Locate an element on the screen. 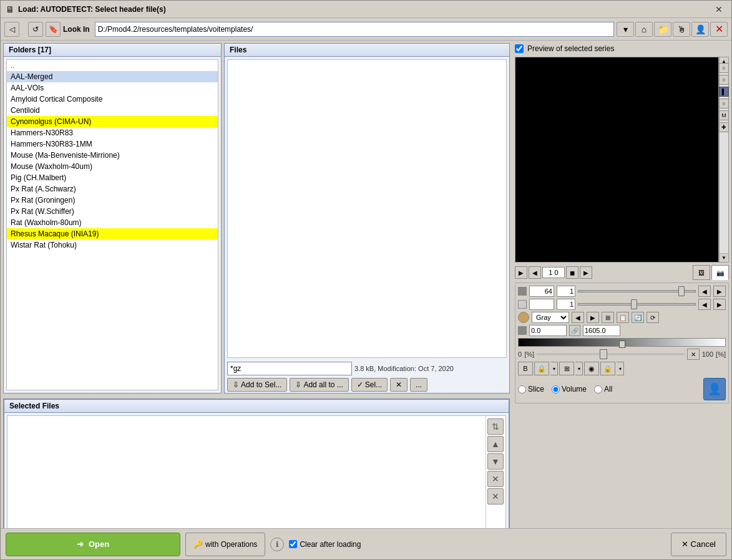  list-item-cynomolgus: Cynomolgus (CIMA-UN) is located at coordinates (112, 122).